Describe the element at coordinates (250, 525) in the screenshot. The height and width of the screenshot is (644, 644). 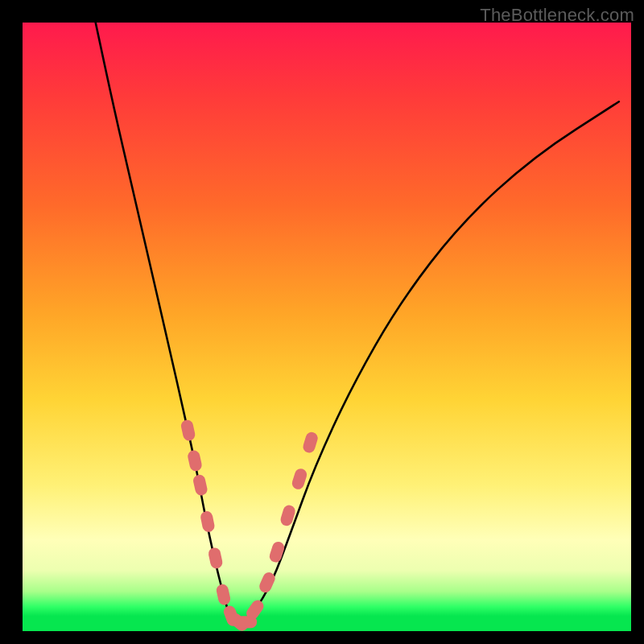
I see `highlight-dots-group` at that location.